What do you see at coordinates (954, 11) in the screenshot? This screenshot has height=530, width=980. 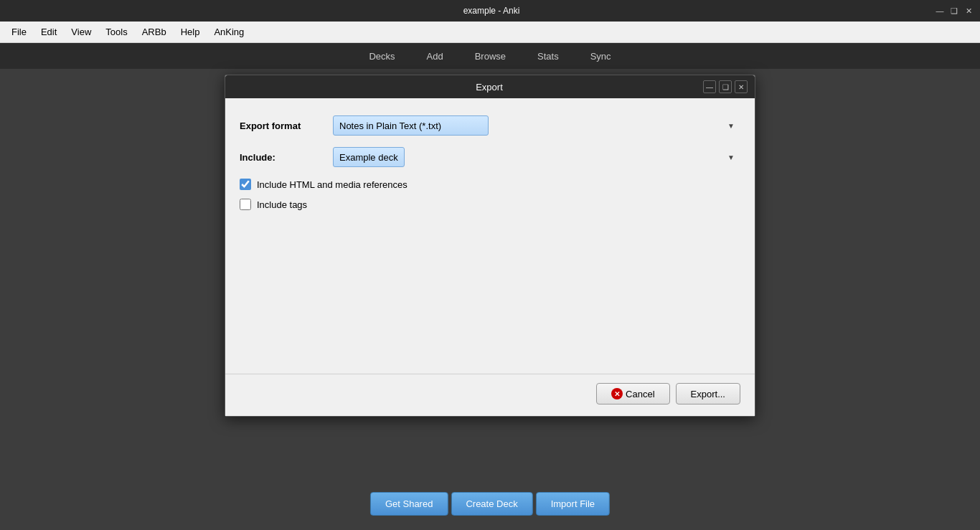 I see `restore-button: ❑` at bounding box center [954, 11].